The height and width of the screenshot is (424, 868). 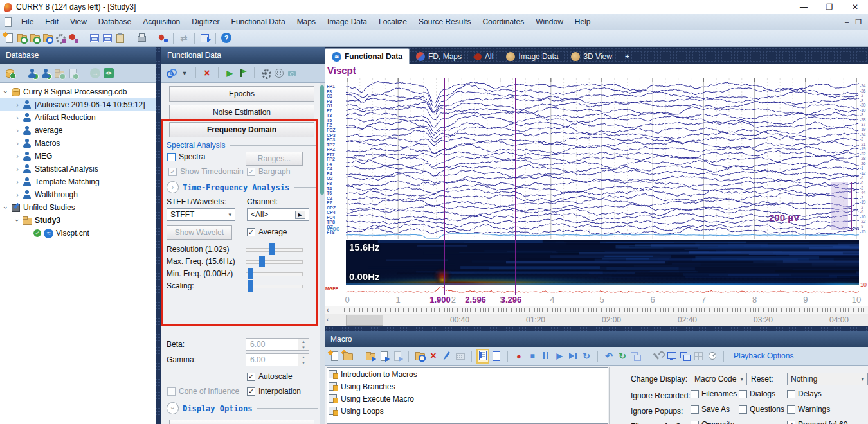 What do you see at coordinates (161, 22) in the screenshot?
I see `menu-acquisition: Acquisition` at bounding box center [161, 22].